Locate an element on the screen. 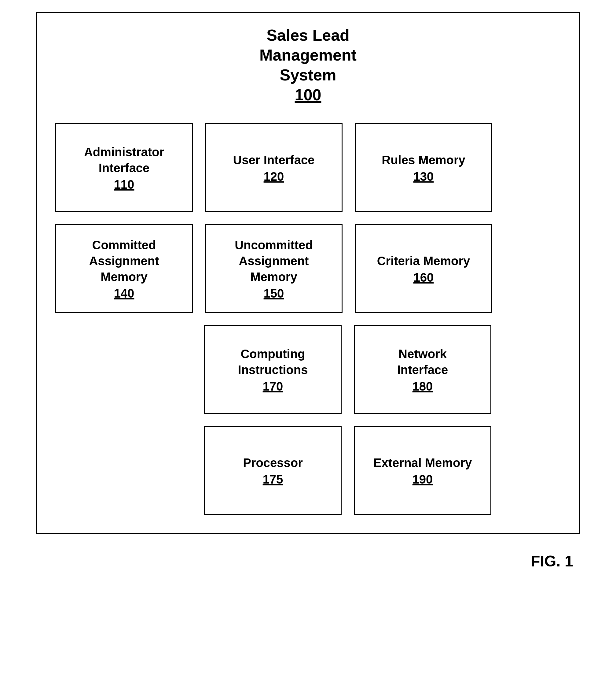 The width and height of the screenshot is (616, 690). external-memory-label: External Memory is located at coordinates (422, 463).